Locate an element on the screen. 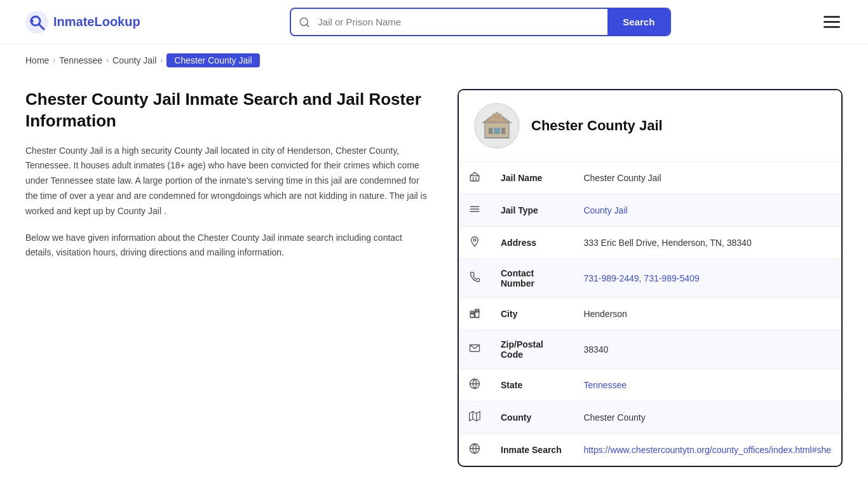 This screenshot has width=868, height=488. breadcrumb-active: Chester County Jail is located at coordinates (213, 60).